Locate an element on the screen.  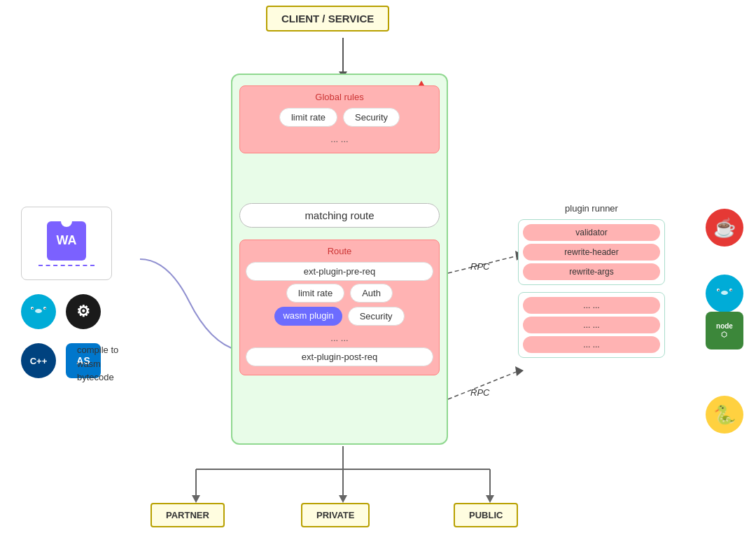
lower-dots-1: ... ... is located at coordinates (592, 305).